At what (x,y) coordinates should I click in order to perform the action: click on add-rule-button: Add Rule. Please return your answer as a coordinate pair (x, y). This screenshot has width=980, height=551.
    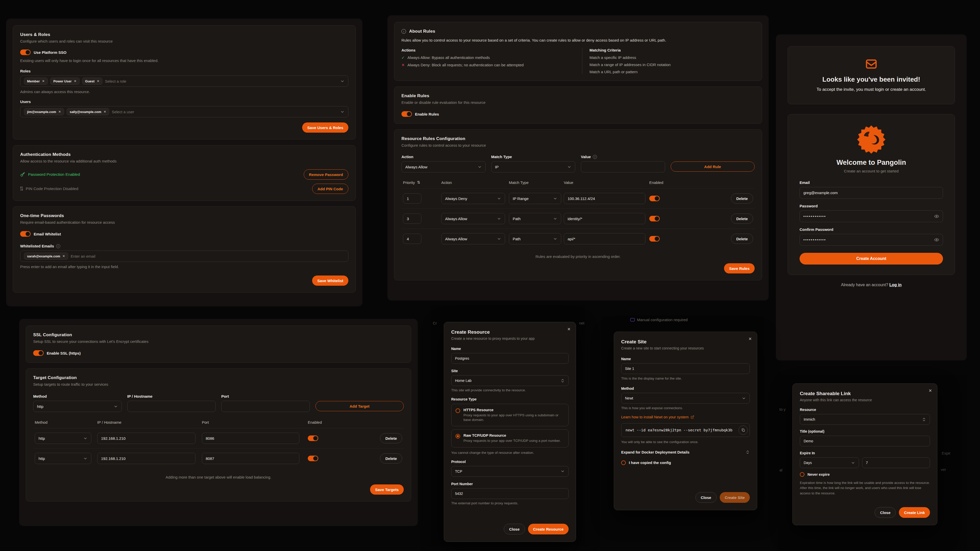
    Looking at the image, I should click on (713, 167).